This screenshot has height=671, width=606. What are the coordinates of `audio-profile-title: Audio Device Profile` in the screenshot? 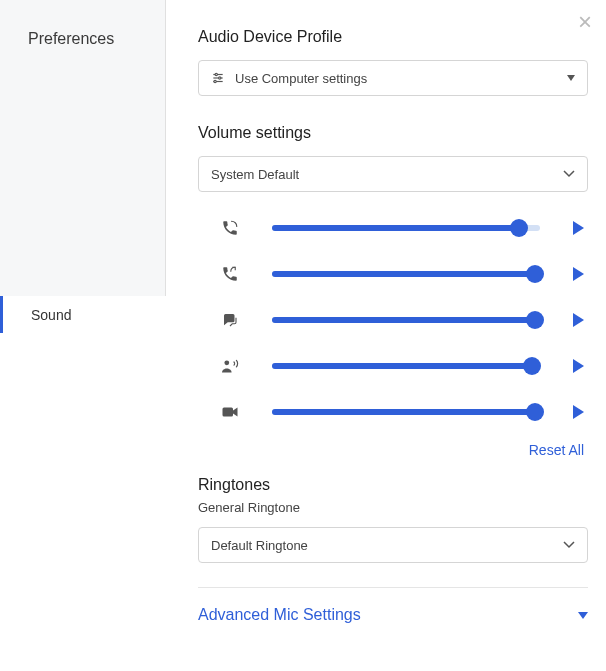 It's located at (393, 37).